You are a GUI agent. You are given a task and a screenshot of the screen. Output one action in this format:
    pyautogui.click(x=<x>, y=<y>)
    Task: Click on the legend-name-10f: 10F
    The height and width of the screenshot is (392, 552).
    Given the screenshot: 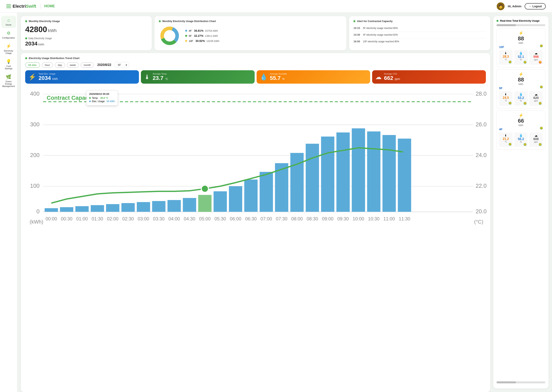 What is the action you would take?
    pyautogui.click(x=191, y=41)
    